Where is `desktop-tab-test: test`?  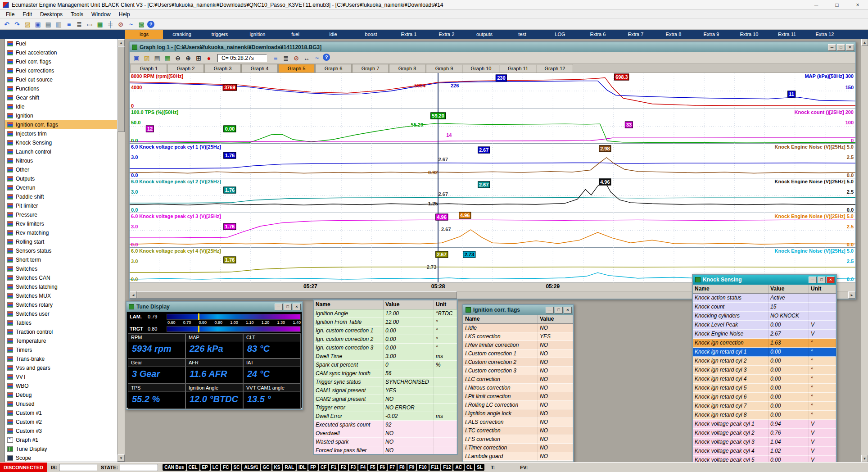
desktop-tab-test: test is located at coordinates (522, 34).